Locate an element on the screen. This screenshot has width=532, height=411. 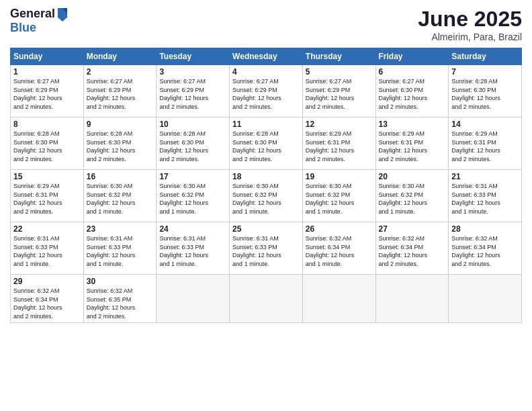
table-row: 3Sunrise: 6:27 AMSunset: 6:29 PMDaylight… is located at coordinates (193, 91).